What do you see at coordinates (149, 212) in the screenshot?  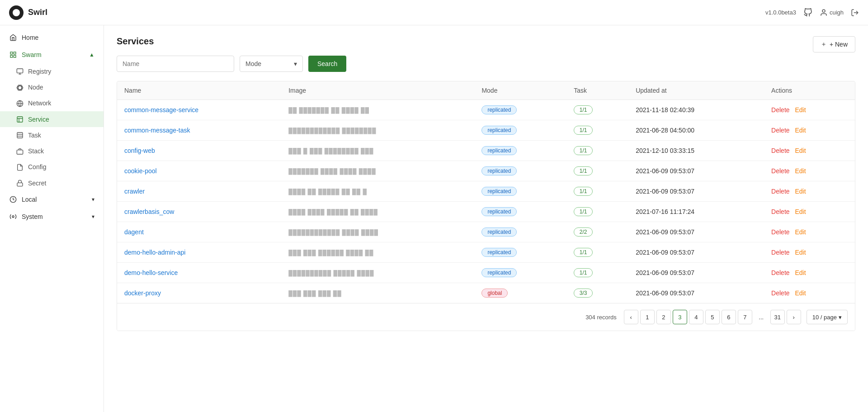 I see `service-link: crawlerbasis_cow` at bounding box center [149, 212].